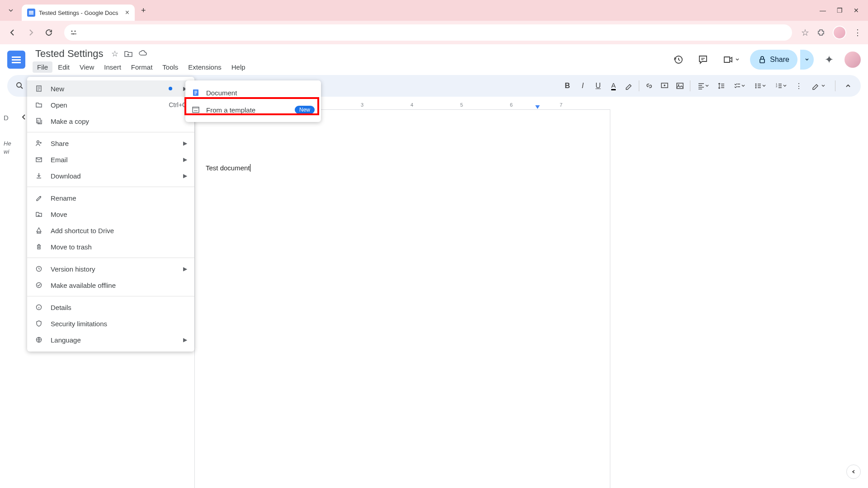  Describe the element at coordinates (78, 13) in the screenshot. I see `browser-tab: Tested Settings - Google Docs ×` at that location.